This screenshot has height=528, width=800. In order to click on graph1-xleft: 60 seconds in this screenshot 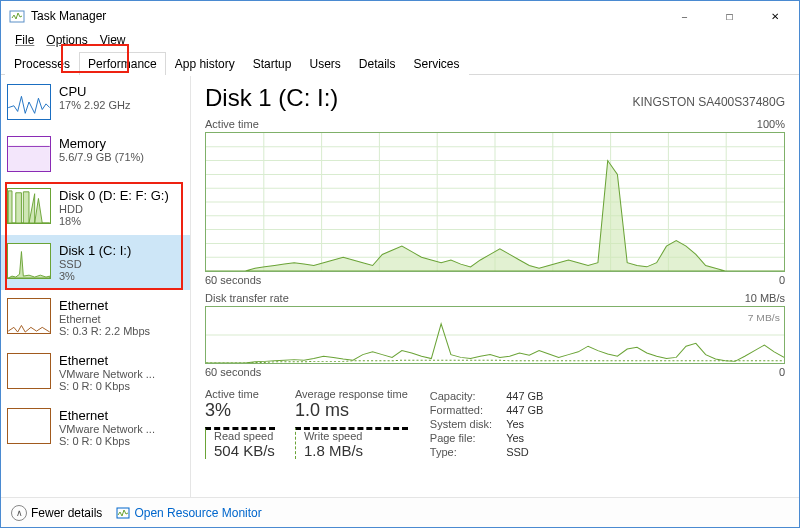, I will do `click(233, 280)`.